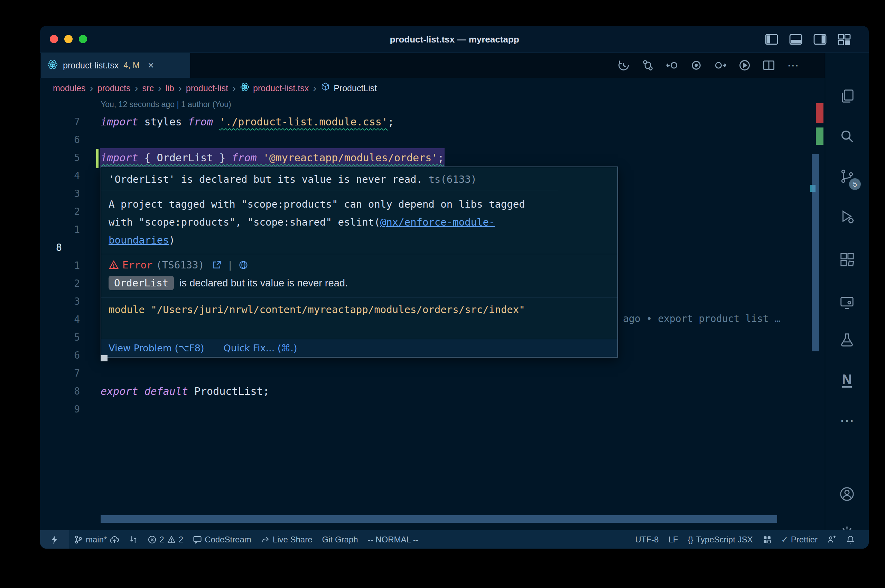 Image resolution: width=885 pixels, height=588 pixels. Describe the element at coordinates (847, 136) in the screenshot. I see `search-icon` at that location.